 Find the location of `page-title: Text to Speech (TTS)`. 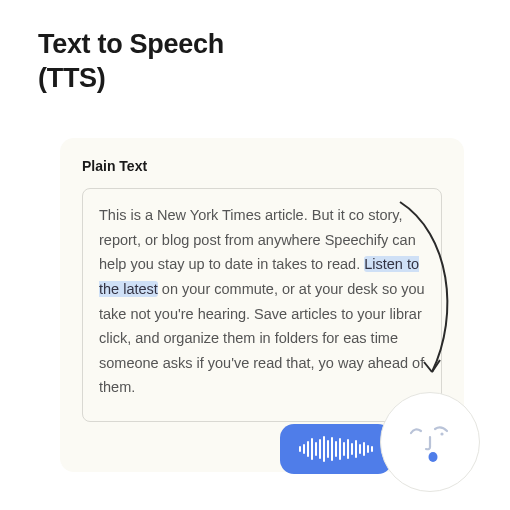

page-title: Text to Speech (TTS) is located at coordinates (131, 62).